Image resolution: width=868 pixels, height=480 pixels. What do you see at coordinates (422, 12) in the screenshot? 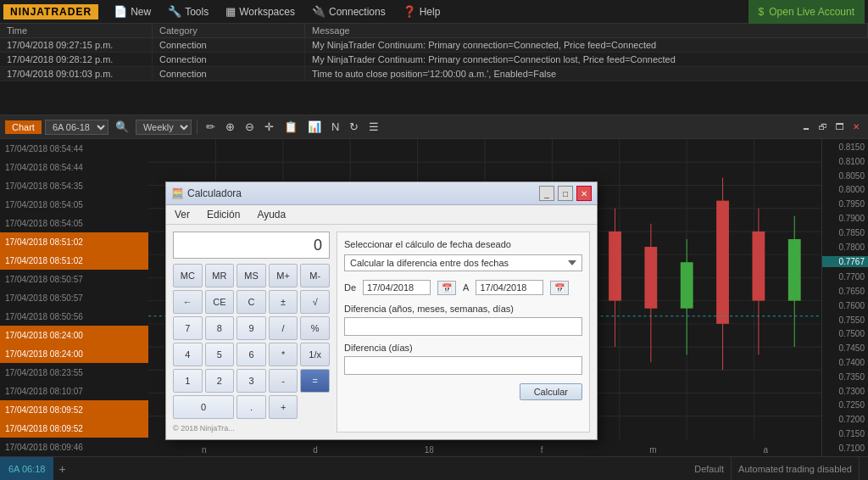
I see `nav-help: ❓ Help` at bounding box center [422, 12].